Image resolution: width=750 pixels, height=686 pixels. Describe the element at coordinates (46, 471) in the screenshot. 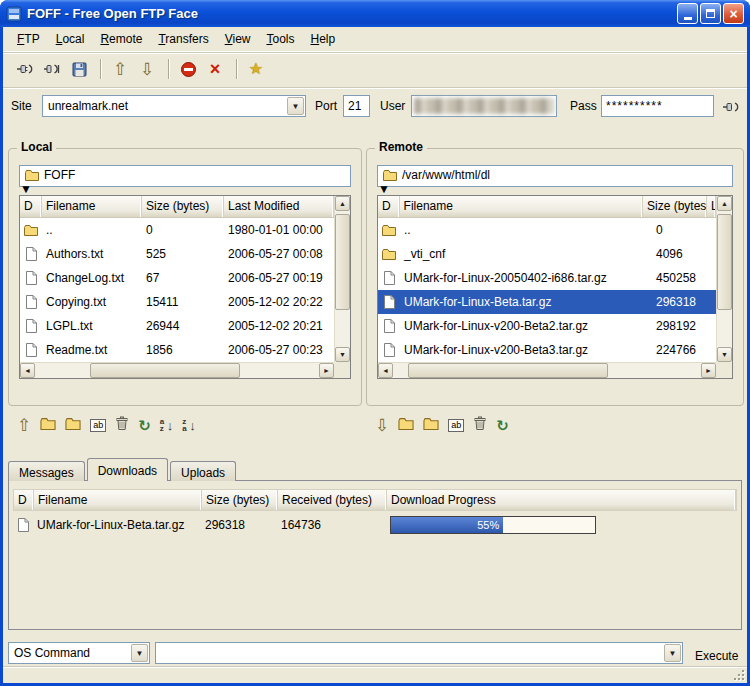

I see `tab-messages: Messages` at that location.